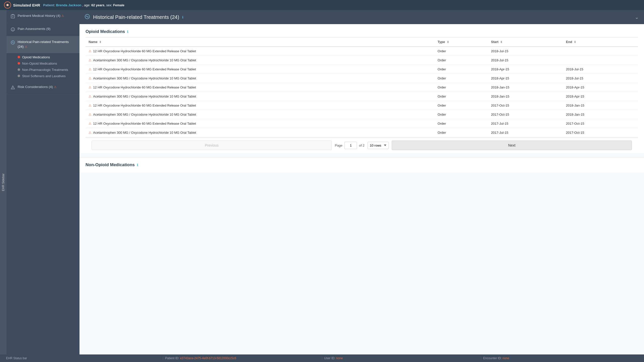  I want to click on sidebar-item-risk-considerations: Risk Considerations (4) ⚠, so click(43, 88).